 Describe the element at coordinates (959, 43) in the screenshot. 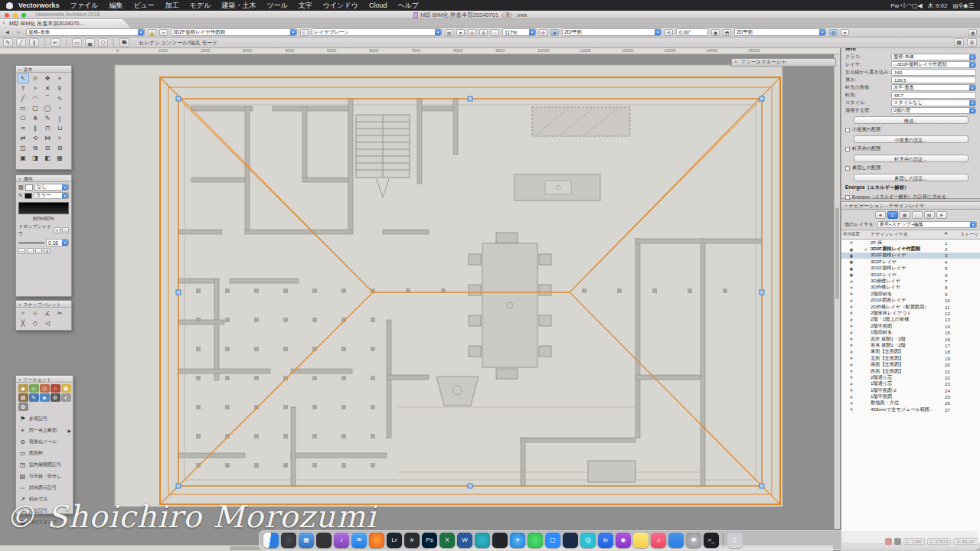

I see `snap-grid-toggle-icon: ▦` at that location.